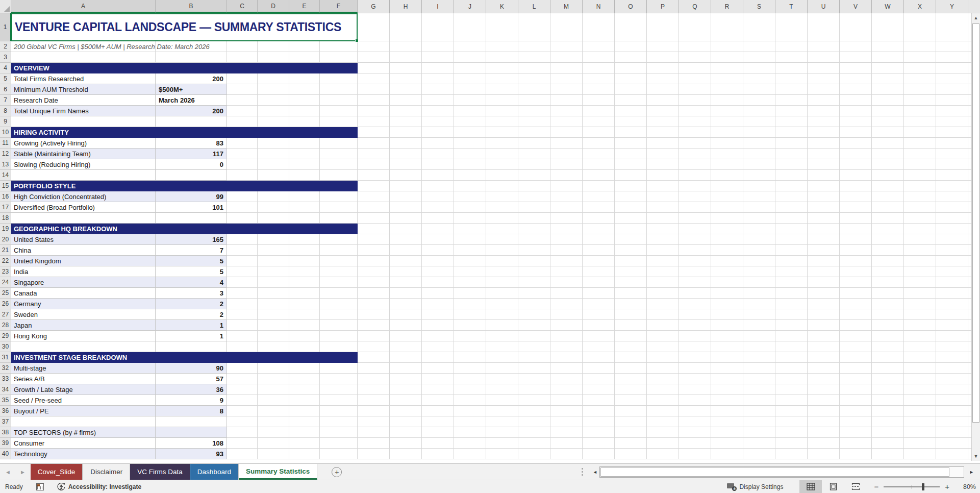  I want to click on cell-Q14, so click(695, 176).